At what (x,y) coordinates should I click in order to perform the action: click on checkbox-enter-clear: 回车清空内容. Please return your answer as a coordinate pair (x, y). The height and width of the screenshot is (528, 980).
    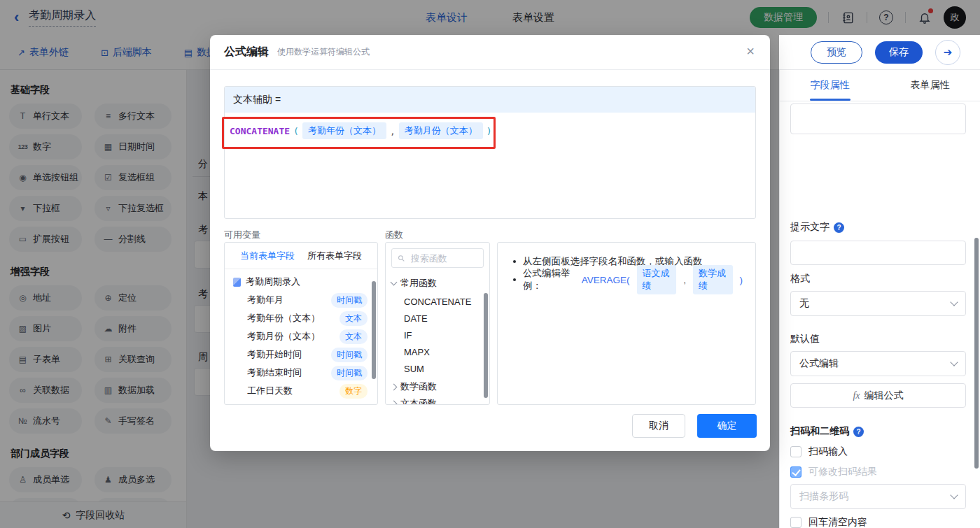
    Looking at the image, I should click on (829, 522).